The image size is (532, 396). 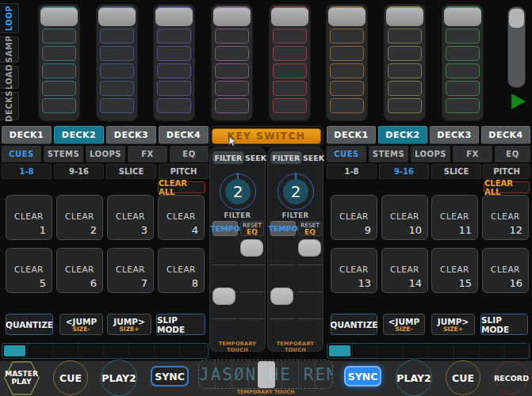 I want to click on right-subtab-1-8: 1-8, so click(x=352, y=171).